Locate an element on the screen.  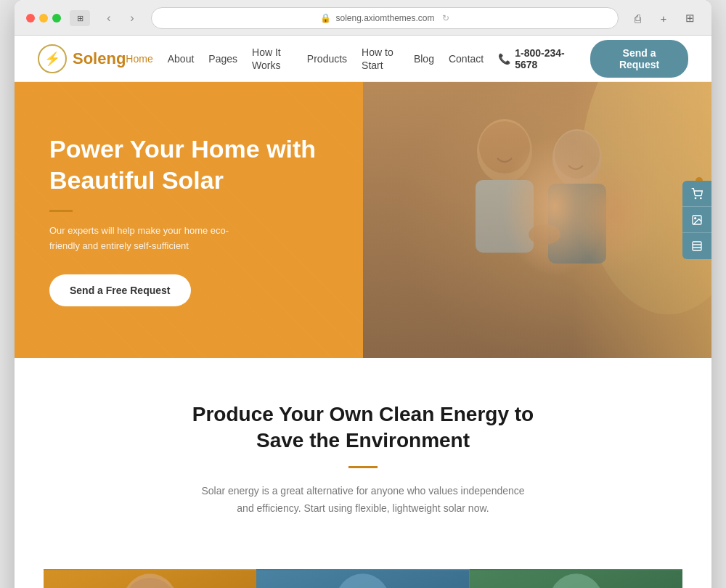
back-button: ‹ is located at coordinates (109, 18).